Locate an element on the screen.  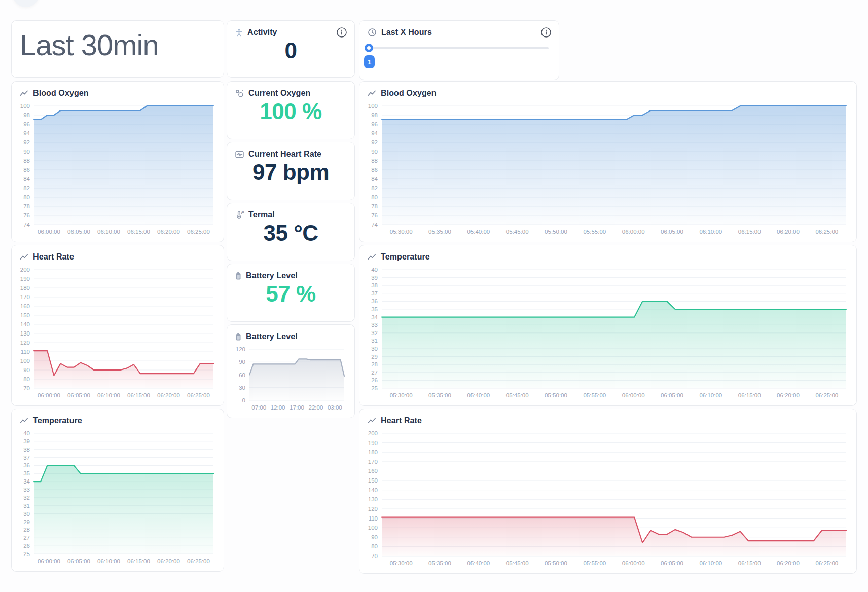
y-tick-label: 33 is located at coordinates (374, 325).